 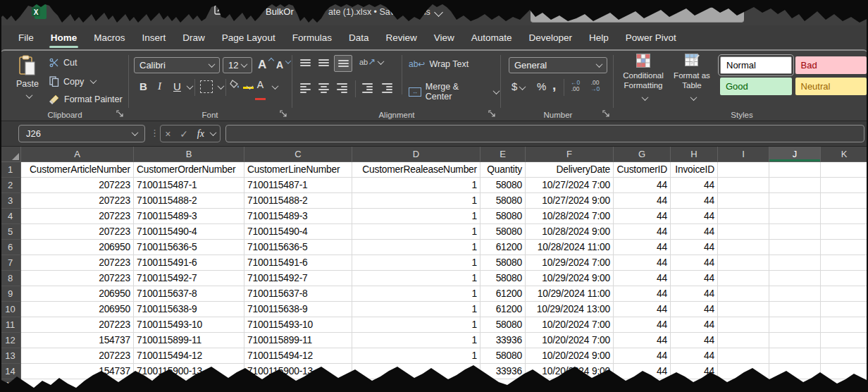 What do you see at coordinates (643, 154) in the screenshot?
I see `column-header-G: G` at bounding box center [643, 154].